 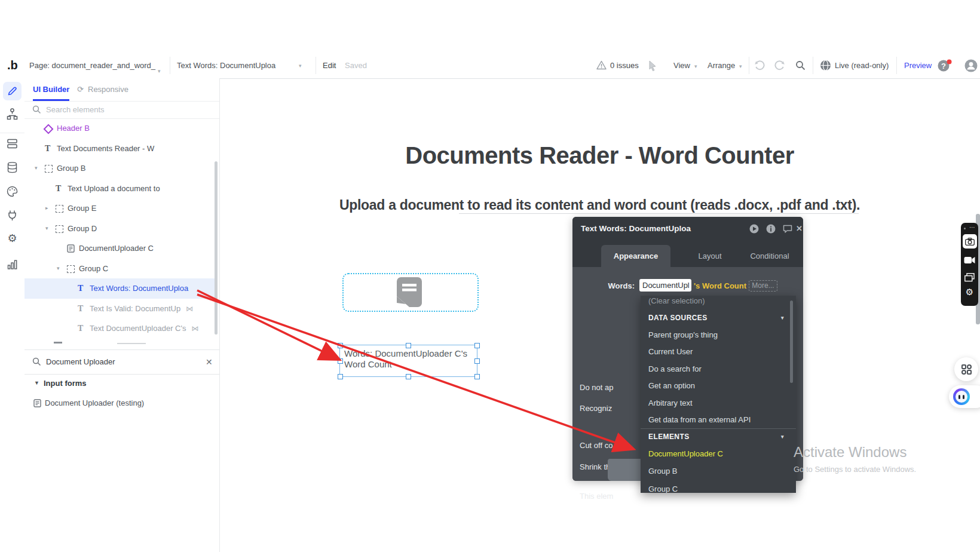 What do you see at coordinates (718, 487) in the screenshot?
I see `dropdown-item: Group C` at bounding box center [718, 487].